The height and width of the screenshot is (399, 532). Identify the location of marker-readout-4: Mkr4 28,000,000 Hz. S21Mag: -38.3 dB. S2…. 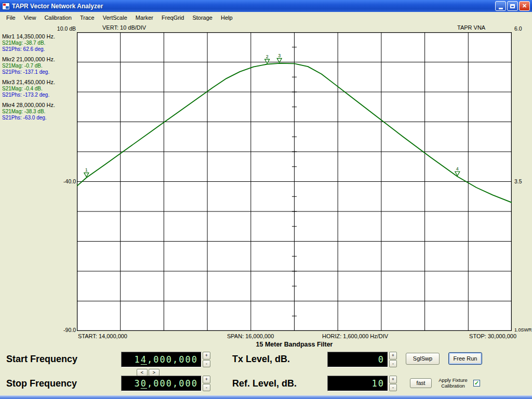
(39, 111).